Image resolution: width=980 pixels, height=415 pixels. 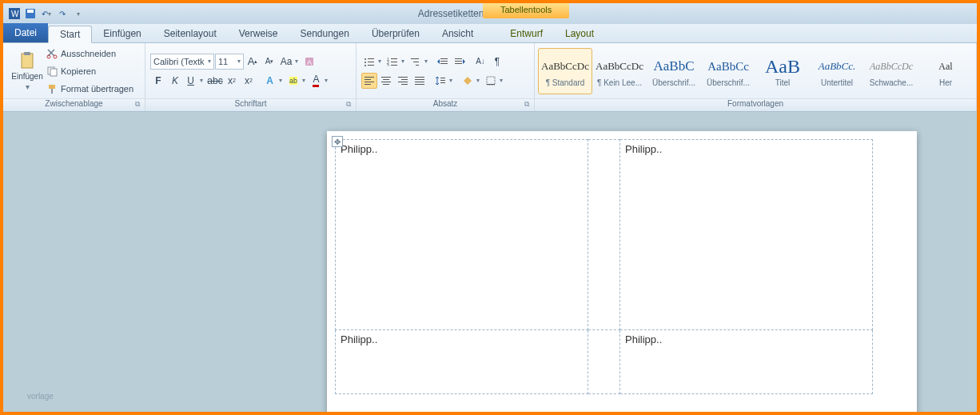 What do you see at coordinates (26, 33) in the screenshot?
I see `tab-file: Datei` at bounding box center [26, 33].